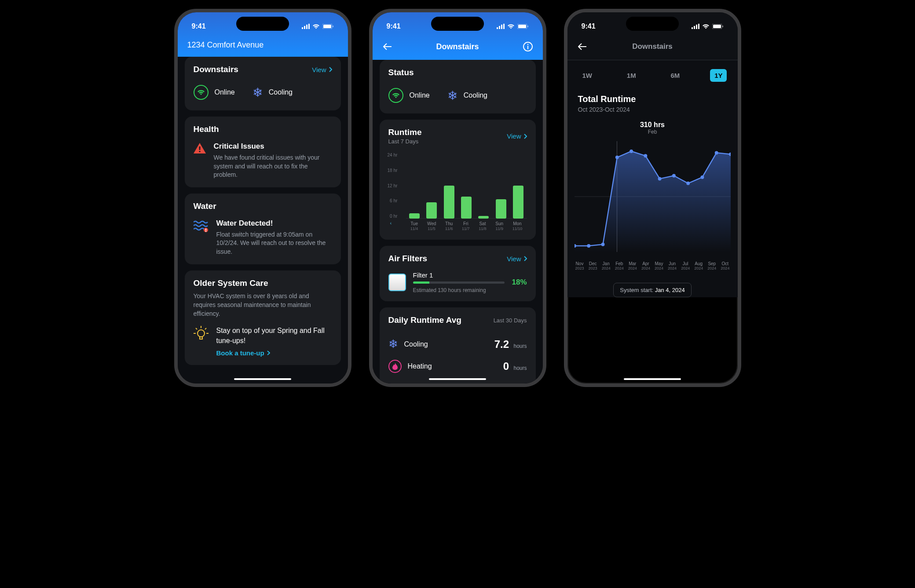 This screenshot has width=915, height=588. Describe the element at coordinates (458, 366) in the screenshot. I see `avg-heating: Heating 0 hours` at that location.